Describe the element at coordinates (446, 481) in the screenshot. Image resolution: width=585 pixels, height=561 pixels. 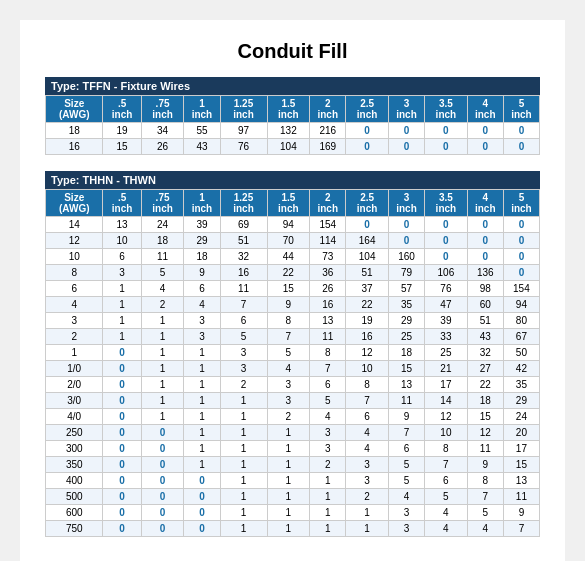
I see `table-cell: 6` at that location.